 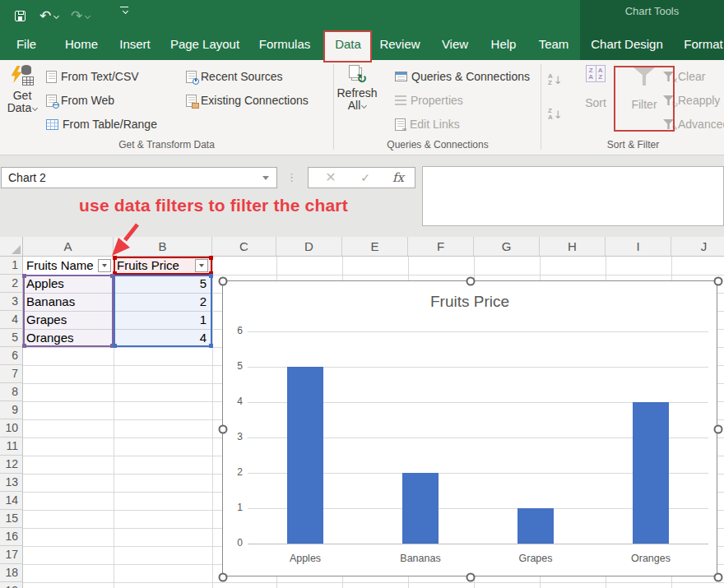 What do you see at coordinates (12, 338) in the screenshot?
I see `row-header-5: 5` at bounding box center [12, 338].